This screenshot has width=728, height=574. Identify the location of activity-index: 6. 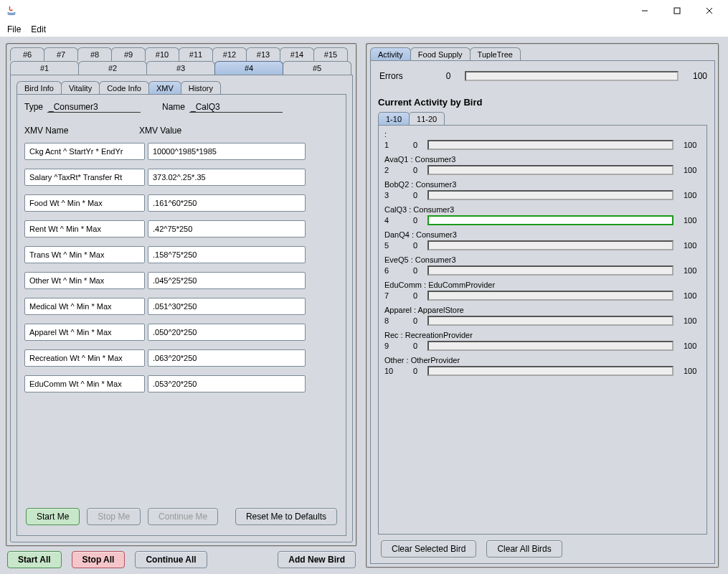
(391, 270).